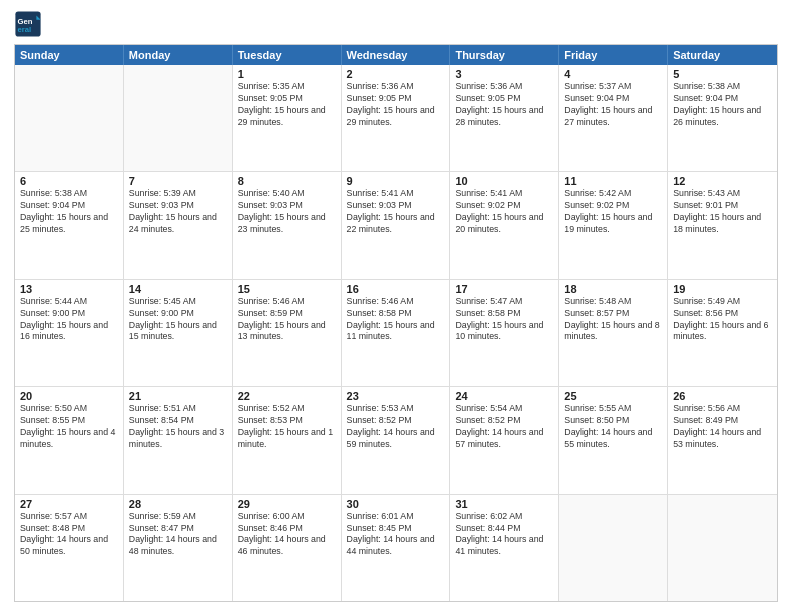  What do you see at coordinates (396, 74) in the screenshot?
I see `day-number: 2` at bounding box center [396, 74].